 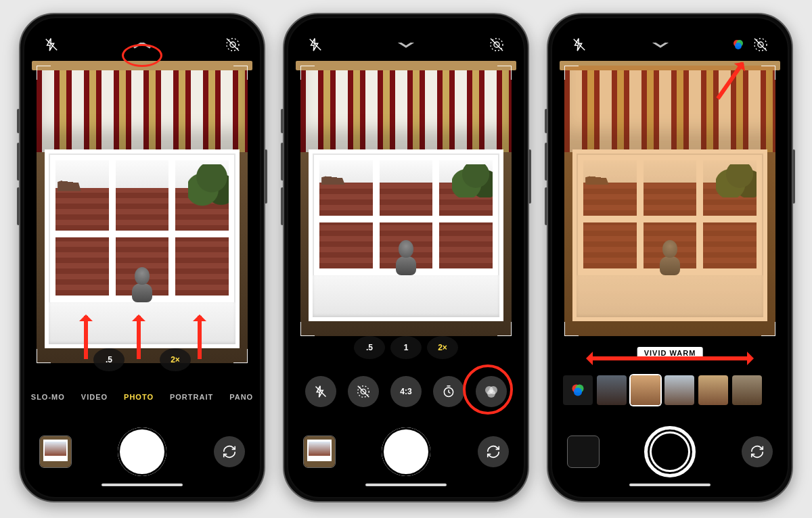 What do you see at coordinates (191, 397) in the screenshot?
I see `mode-portrait: PORTRAIT` at bounding box center [191, 397].